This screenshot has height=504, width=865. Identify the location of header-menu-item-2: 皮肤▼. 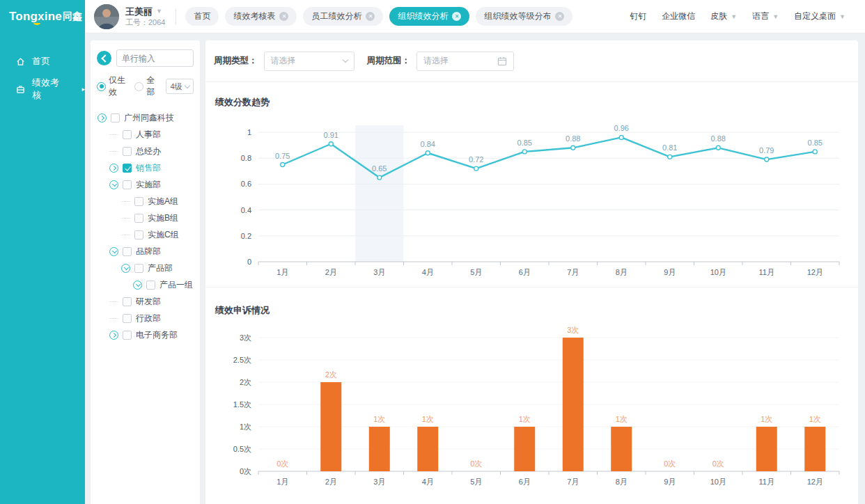
(724, 17).